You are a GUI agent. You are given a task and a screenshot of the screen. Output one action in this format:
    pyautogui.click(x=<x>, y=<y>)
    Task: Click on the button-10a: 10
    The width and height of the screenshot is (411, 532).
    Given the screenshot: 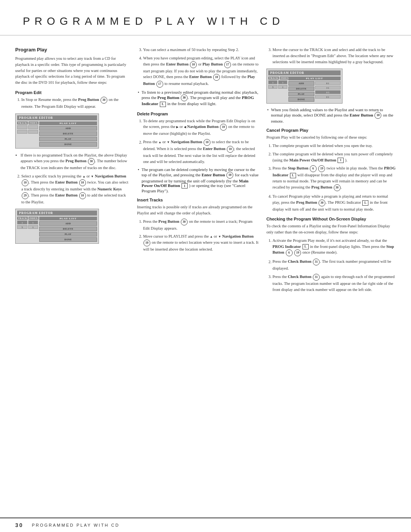 What is the action you would take?
    pyautogui.click(x=25, y=183)
    